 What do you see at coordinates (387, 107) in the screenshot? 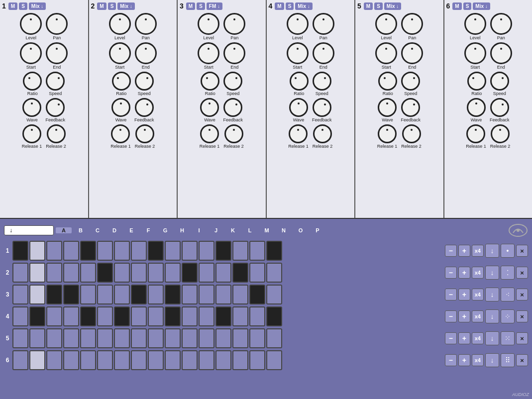
I see `knob-5-wave` at bounding box center [387, 107].